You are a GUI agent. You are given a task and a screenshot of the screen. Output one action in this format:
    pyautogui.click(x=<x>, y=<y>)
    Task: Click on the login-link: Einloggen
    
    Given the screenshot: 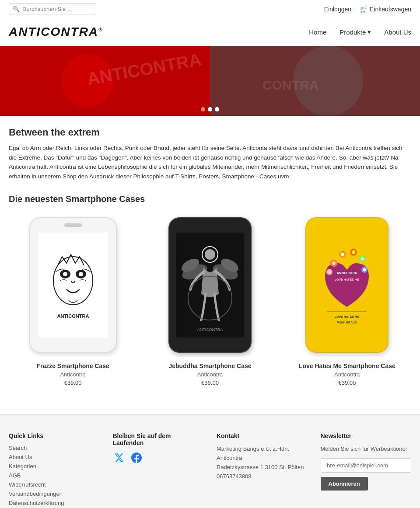 What is the action you would take?
    pyautogui.click(x=338, y=9)
    